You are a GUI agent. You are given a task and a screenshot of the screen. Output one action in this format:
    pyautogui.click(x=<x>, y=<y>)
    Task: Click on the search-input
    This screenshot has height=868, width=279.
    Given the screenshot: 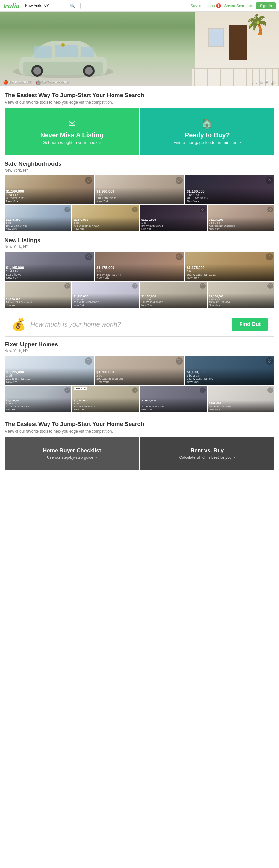 What is the action you would take?
    pyautogui.click(x=47, y=6)
    